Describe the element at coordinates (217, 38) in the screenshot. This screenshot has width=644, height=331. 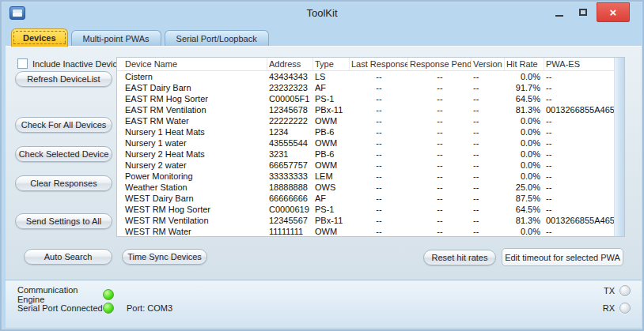
I see `tab-serial-port-loopback: Serial Port/Loopback` at that location.